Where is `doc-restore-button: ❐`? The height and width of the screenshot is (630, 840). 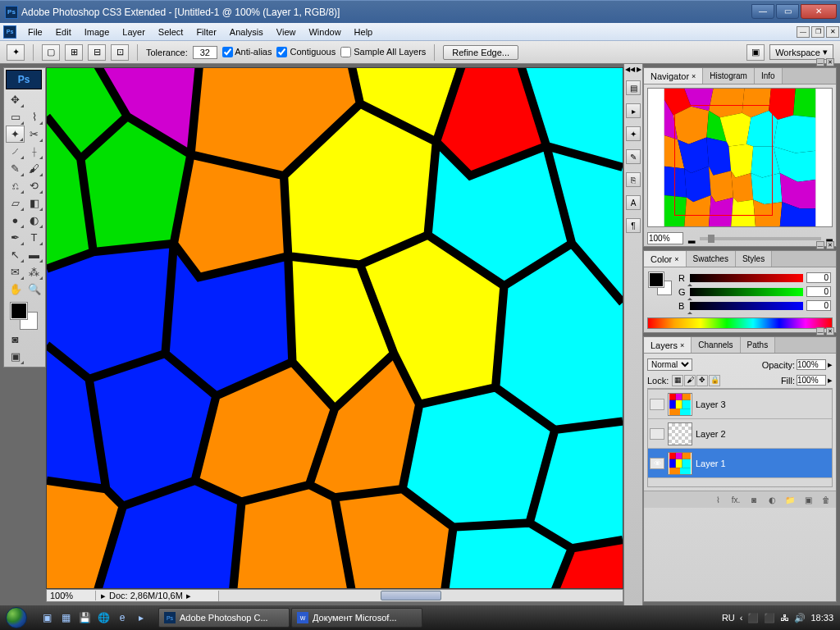
doc-restore-button: ❐ is located at coordinates (818, 32).